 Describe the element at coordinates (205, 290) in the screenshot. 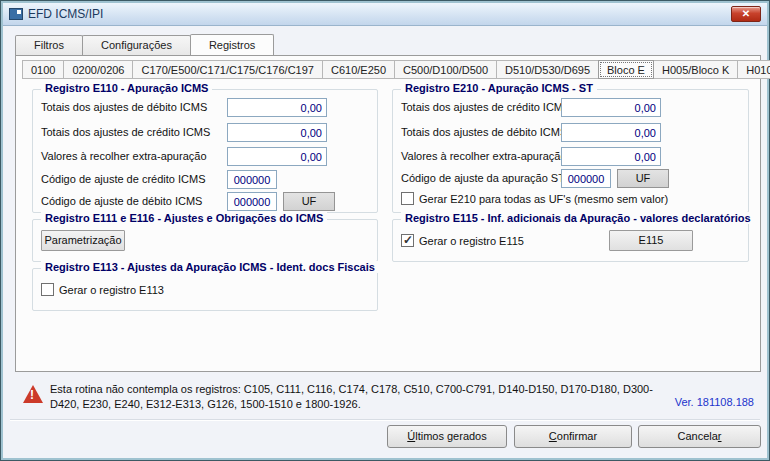

I see `group-e113: Registro E113 - Ajustes da Apuração ICMS…` at that location.